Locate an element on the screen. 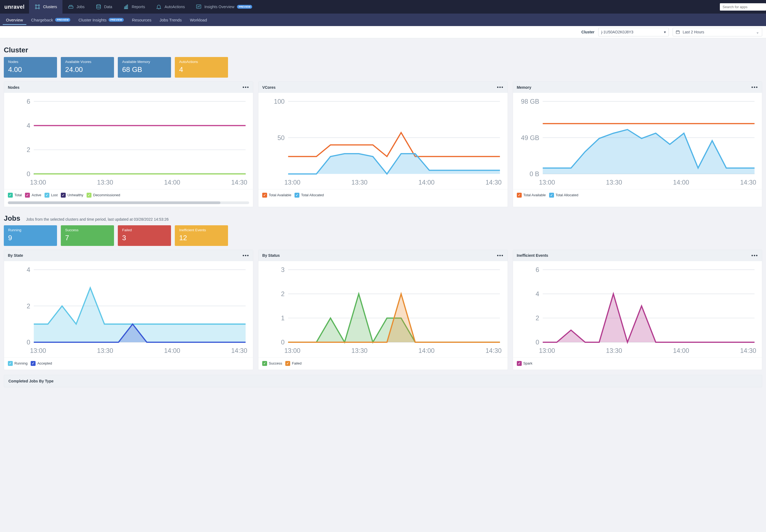 This screenshot has width=766, height=532. time-value: Last 2 Hours is located at coordinates (693, 32).